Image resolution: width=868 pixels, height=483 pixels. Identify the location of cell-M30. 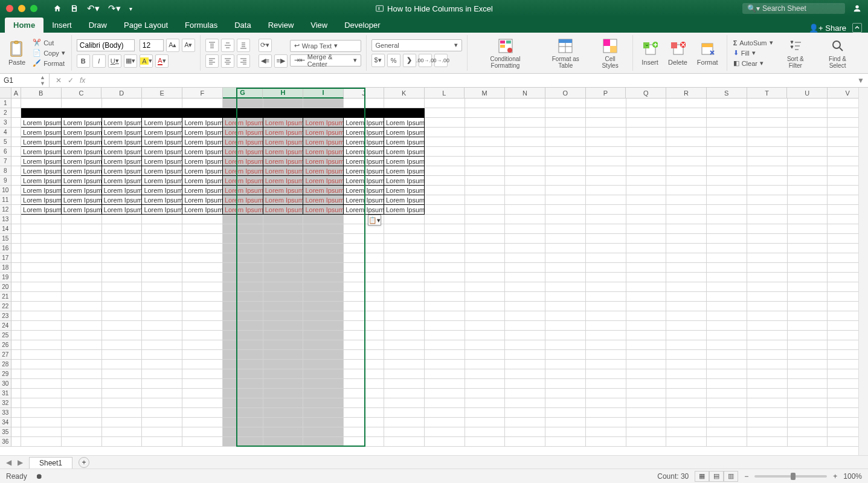
(486, 384).